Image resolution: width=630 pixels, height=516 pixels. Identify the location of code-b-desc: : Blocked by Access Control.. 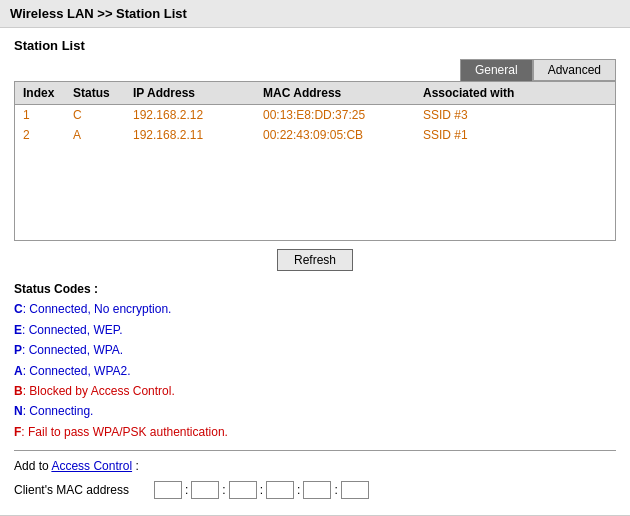
(99, 391).